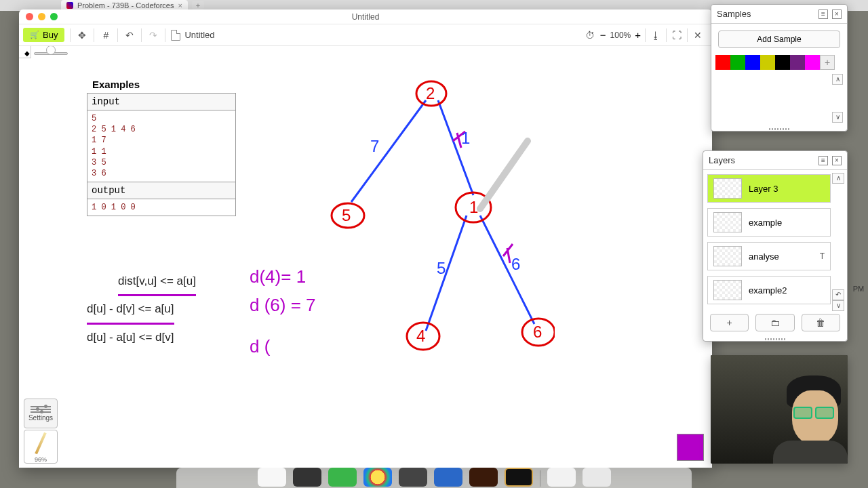  Describe the element at coordinates (366, 17) in the screenshot. I see `window-title: Untitled` at that location.